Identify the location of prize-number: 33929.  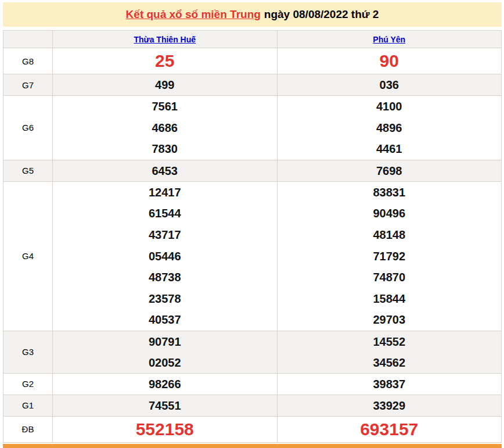
(390, 406).